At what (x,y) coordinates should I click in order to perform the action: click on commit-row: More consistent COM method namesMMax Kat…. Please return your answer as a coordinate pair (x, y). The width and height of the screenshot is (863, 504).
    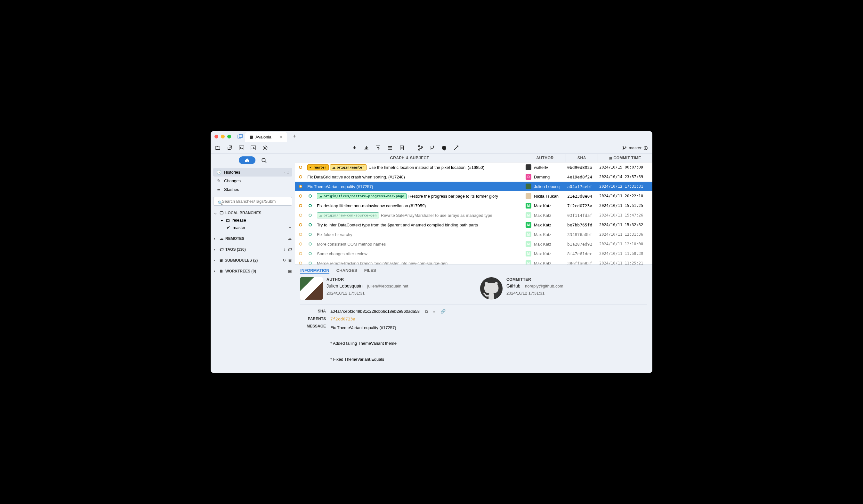
    Looking at the image, I should click on (474, 244).